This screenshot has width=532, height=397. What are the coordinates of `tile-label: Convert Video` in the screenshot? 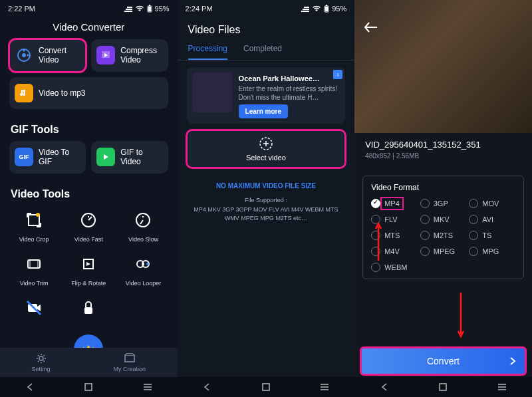 It's located at (60, 56).